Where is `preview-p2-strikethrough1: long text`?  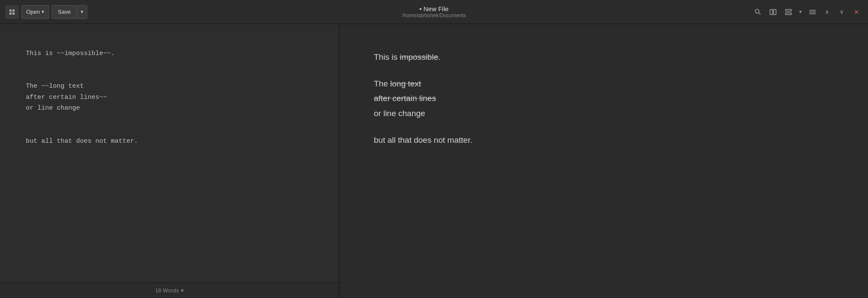
preview-p2-strikethrough1: long text is located at coordinates (406, 83).